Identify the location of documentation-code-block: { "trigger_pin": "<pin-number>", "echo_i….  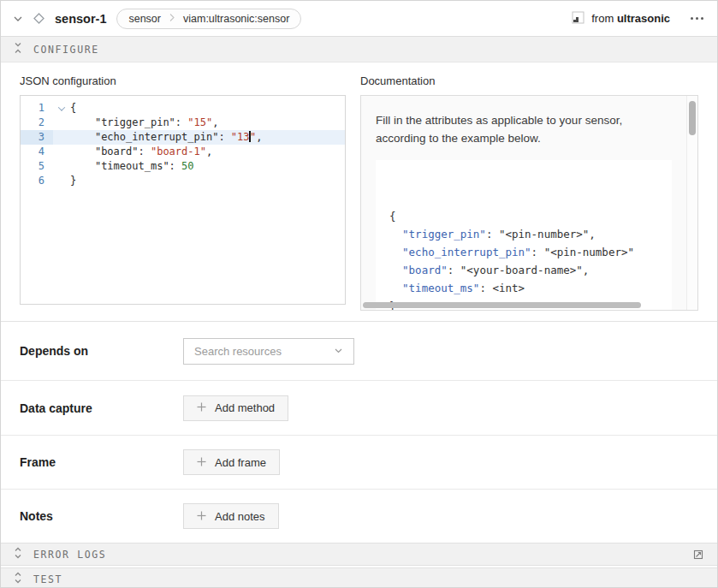
(524, 235).